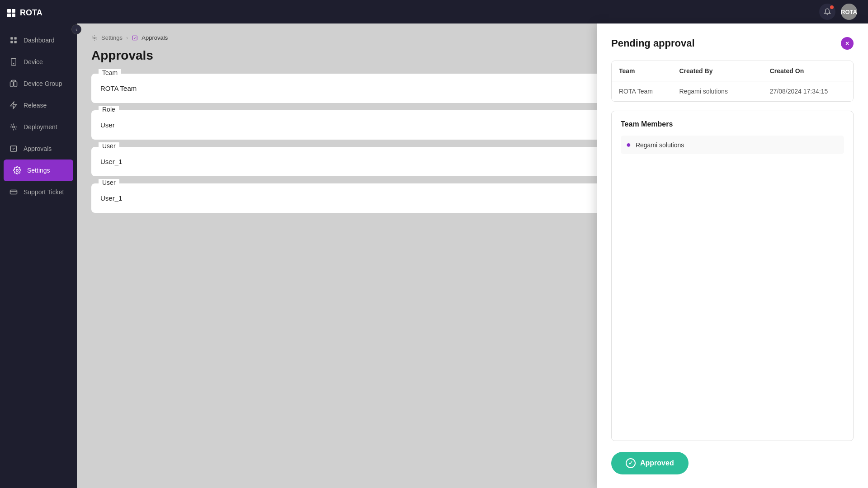  What do you see at coordinates (14, 192) in the screenshot?
I see `support-ticket-icon` at bounding box center [14, 192].